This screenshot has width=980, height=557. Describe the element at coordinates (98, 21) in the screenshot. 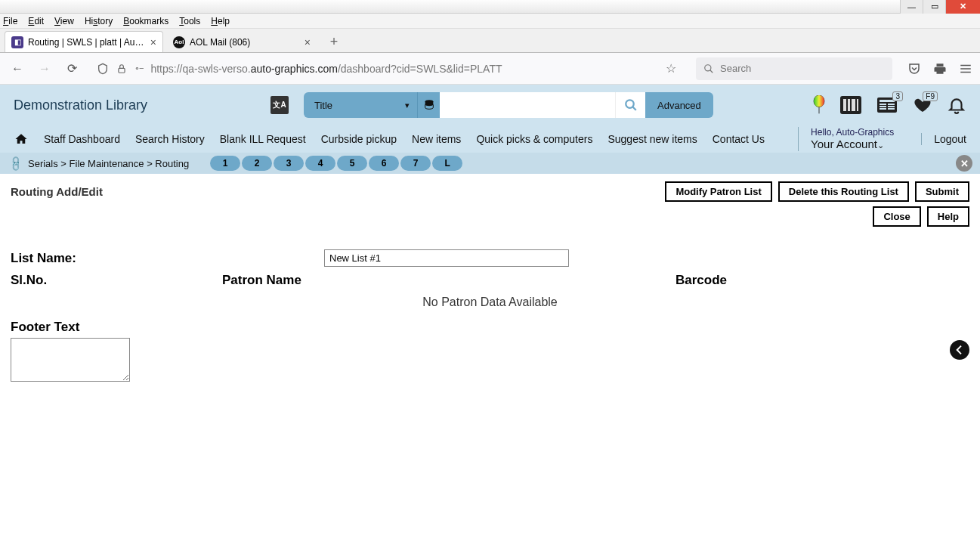

I see `menu-history: History` at that location.